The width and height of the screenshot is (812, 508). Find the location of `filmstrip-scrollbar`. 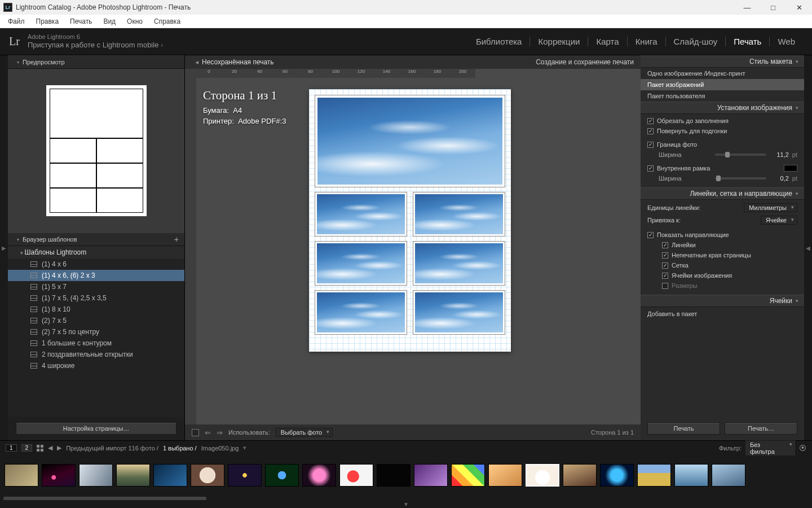

filmstrip-scrollbar is located at coordinates (406, 498).